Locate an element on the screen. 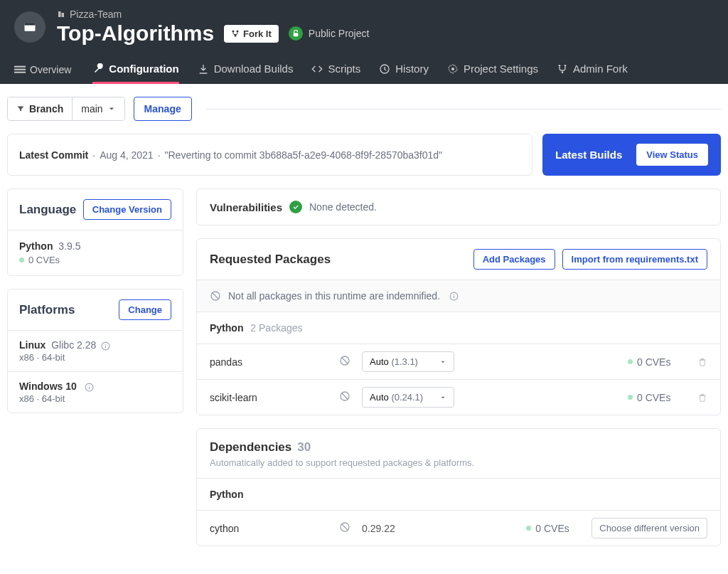 The width and height of the screenshot is (728, 574). fork-icon is located at coordinates (235, 33).